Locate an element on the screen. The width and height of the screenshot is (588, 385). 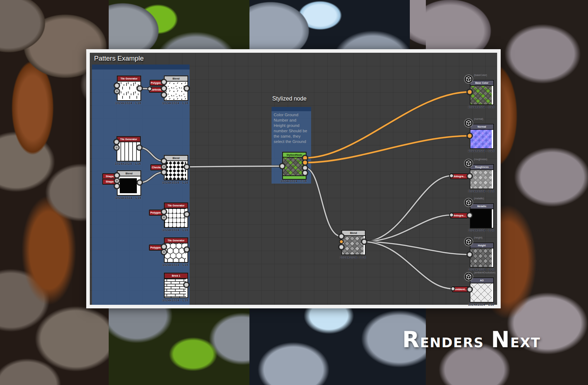
node-title: Brick 1 is located at coordinates (176, 276).